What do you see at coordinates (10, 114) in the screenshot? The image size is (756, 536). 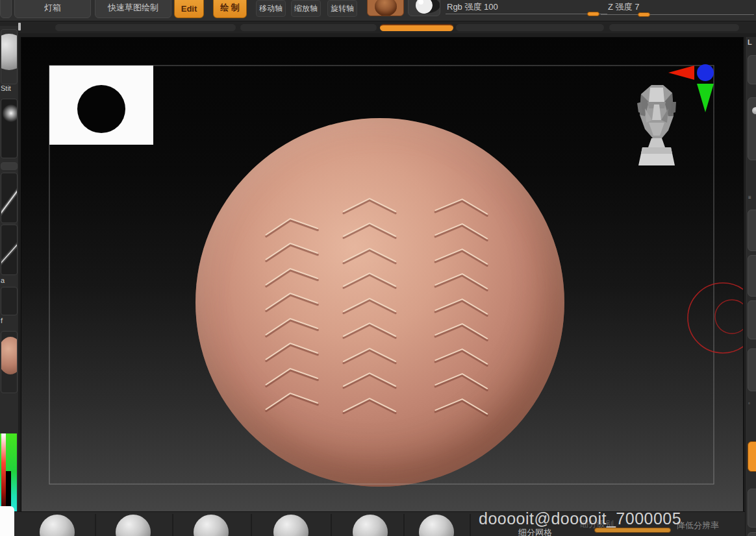 I see `brush-dot-icon` at bounding box center [10, 114].